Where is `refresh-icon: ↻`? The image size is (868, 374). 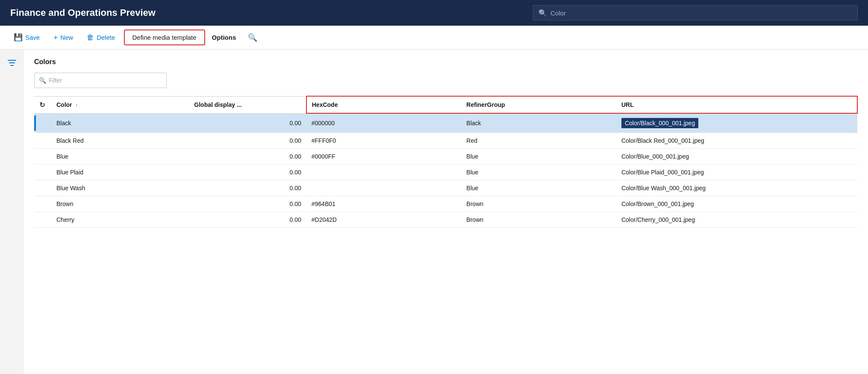 refresh-icon: ↻ is located at coordinates (42, 105).